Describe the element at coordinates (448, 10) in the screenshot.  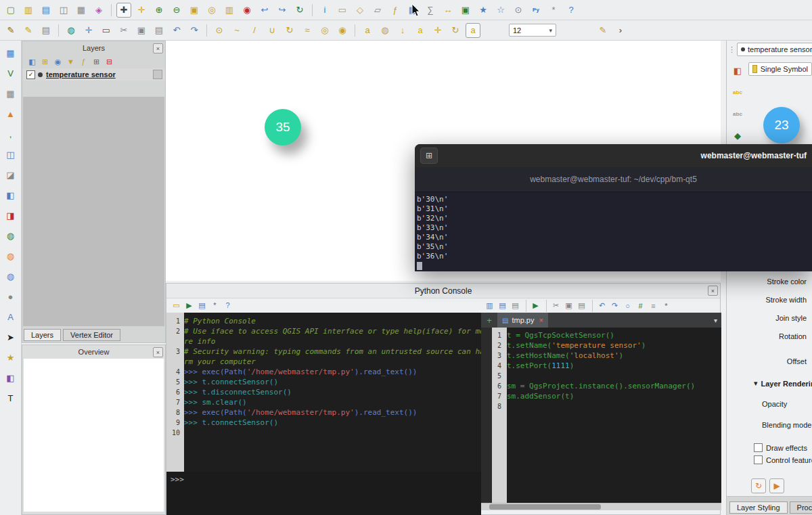
I see `measure-icon: ↔` at that location.